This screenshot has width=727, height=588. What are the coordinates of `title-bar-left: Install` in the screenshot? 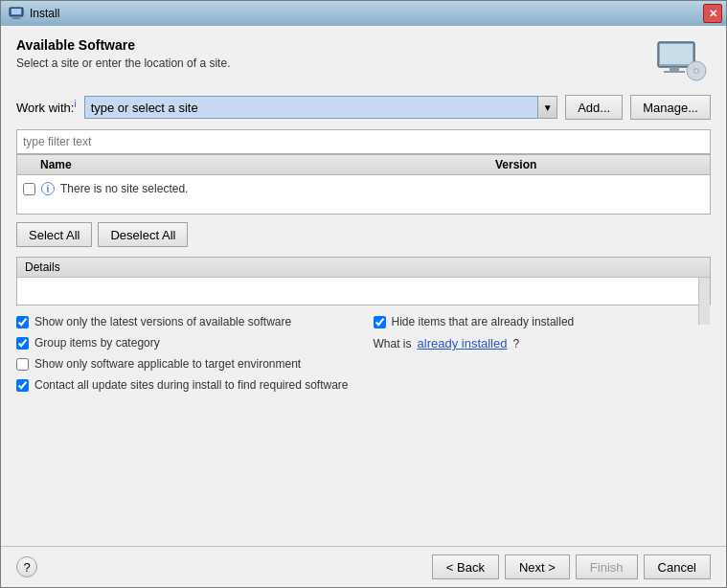 It's located at (34, 13).